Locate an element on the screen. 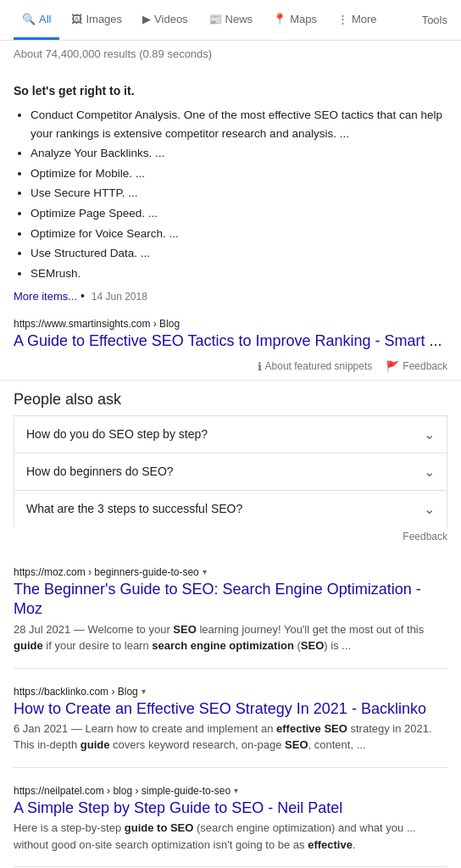 The width and height of the screenshot is (461, 868). organic-url-row-1: https://moz.com › beginners-guide-to-seo… is located at coordinates (230, 572).